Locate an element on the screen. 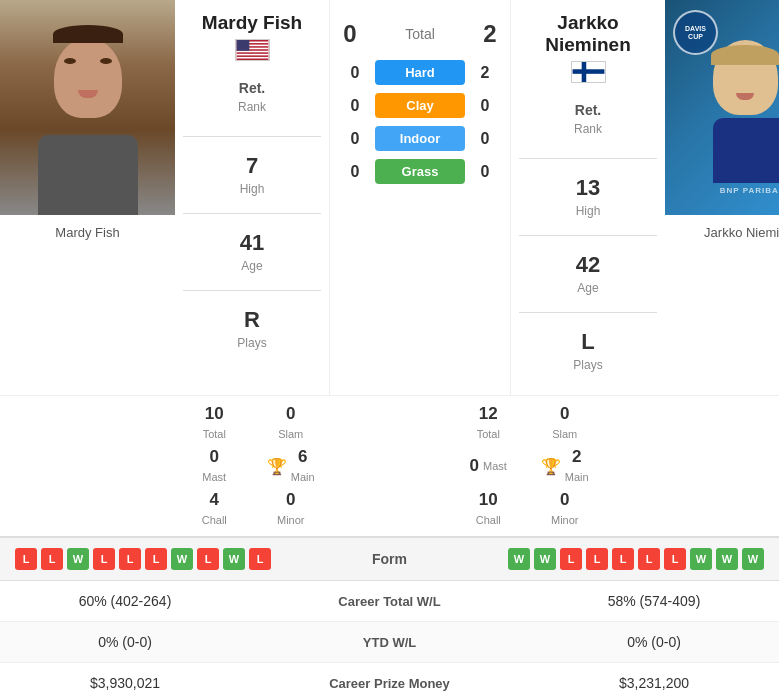 Image resolution: width=779 pixels, height=699 pixels. grass-right-score: 0 is located at coordinates (485, 172).